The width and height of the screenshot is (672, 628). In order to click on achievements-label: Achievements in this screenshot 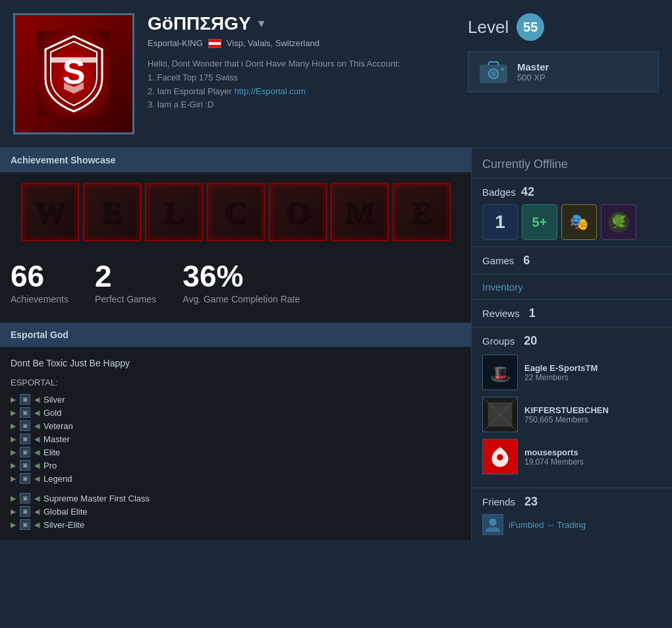, I will do `click(40, 299)`.